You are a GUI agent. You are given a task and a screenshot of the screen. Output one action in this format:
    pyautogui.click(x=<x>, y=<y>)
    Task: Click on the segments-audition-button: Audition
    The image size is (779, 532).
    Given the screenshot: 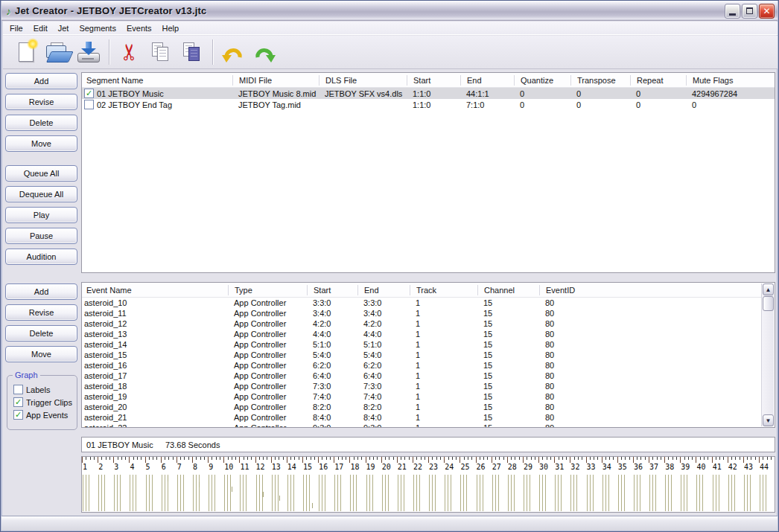 What is the action you would take?
    pyautogui.click(x=42, y=257)
    